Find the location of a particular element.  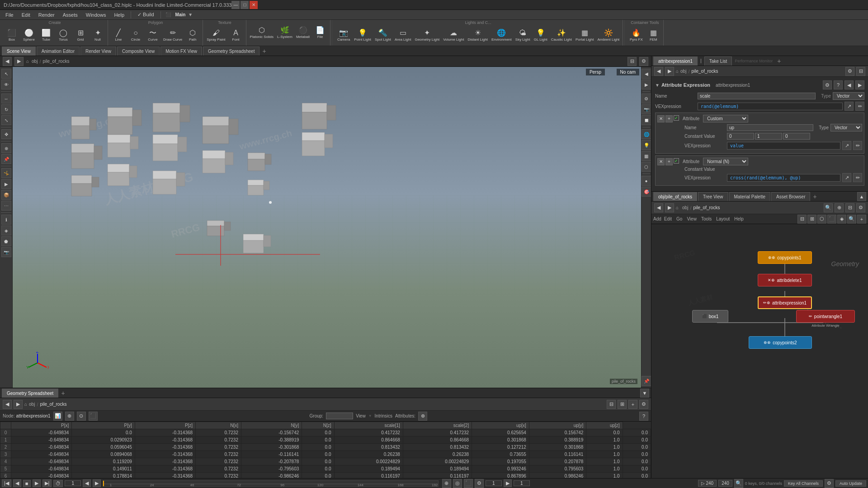

table-cell: 0.116197 is located at coordinates (368, 475).